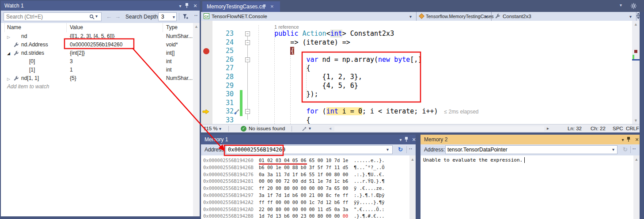  Describe the element at coordinates (264, 7) in the screenshot. I see `pin-icon` at that location.